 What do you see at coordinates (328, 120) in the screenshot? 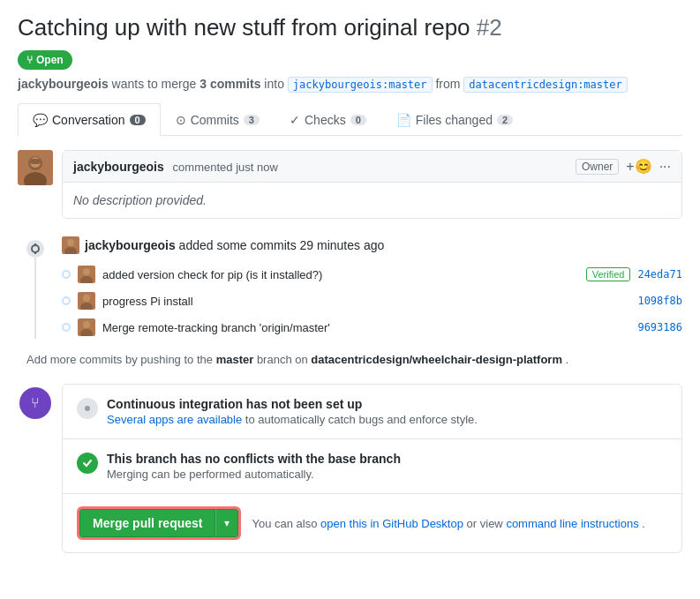
I see `tab-checks: ✓ Checks 0` at bounding box center [328, 120].